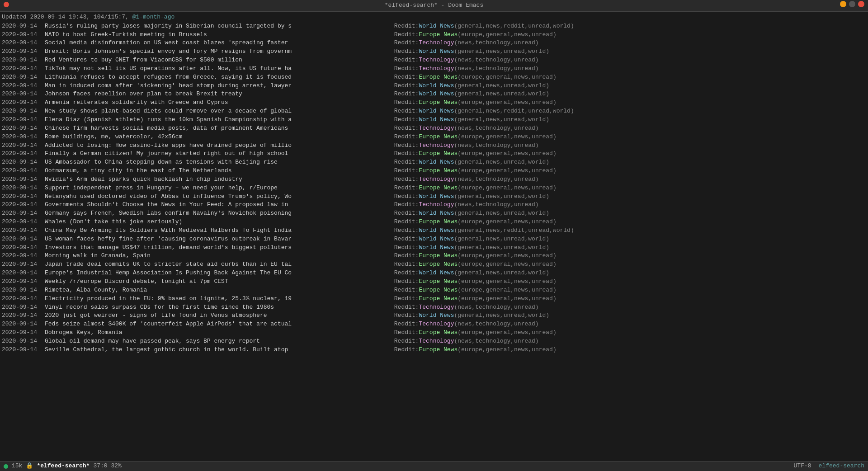 The height and width of the screenshot is (471, 868). Describe the element at coordinates (434, 154) in the screenshot. I see `table-row: 2020-09-14 Finally a German citizen! My …` at that location.